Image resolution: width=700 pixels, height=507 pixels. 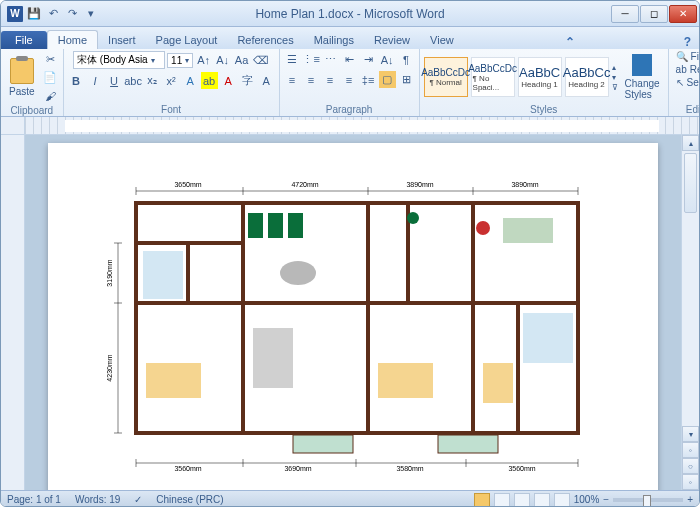 I want to click on text-effects-icon: A, so click(x=190, y=80).